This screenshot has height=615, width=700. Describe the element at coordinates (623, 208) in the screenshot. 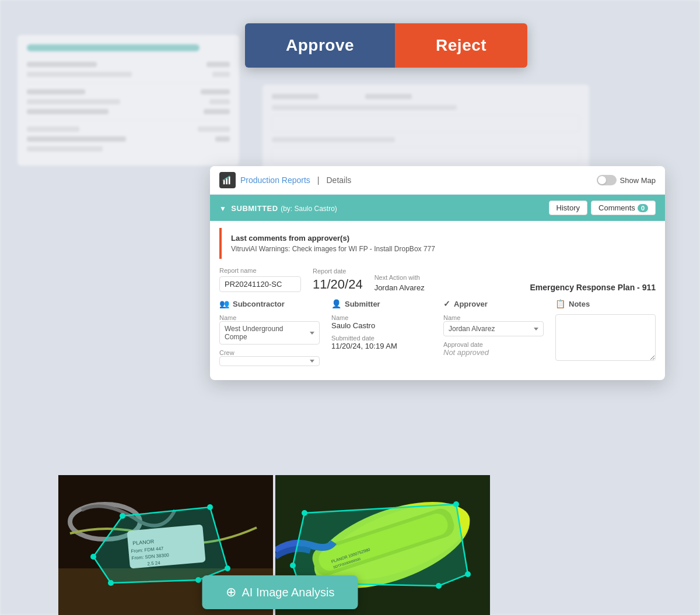

I see `comments-badge-group: Comments 0` at that location.